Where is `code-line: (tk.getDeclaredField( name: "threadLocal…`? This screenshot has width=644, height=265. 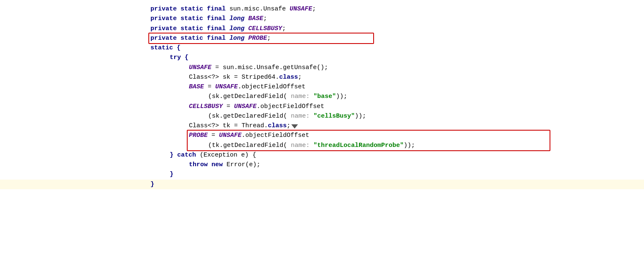
code-line: (tk.getDeclaredField( name: "threadLocal… is located at coordinates (322, 146).